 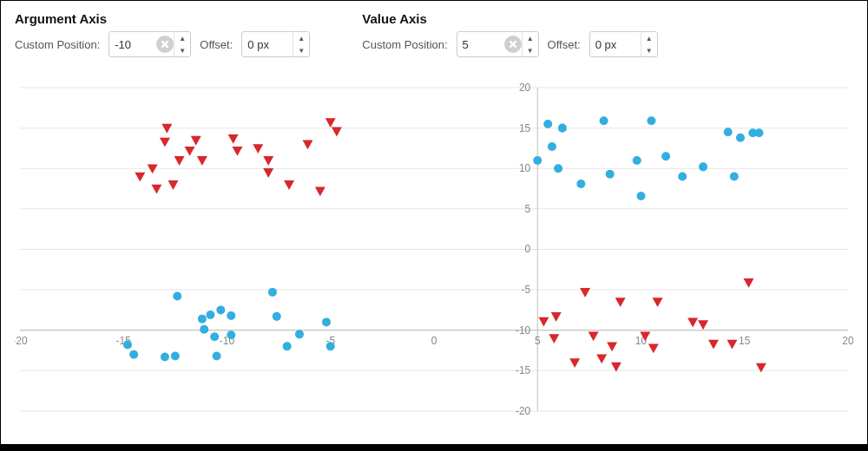 What do you see at coordinates (57, 45) in the screenshot?
I see `arg-custom-position-label: Custom Position:` at bounding box center [57, 45].